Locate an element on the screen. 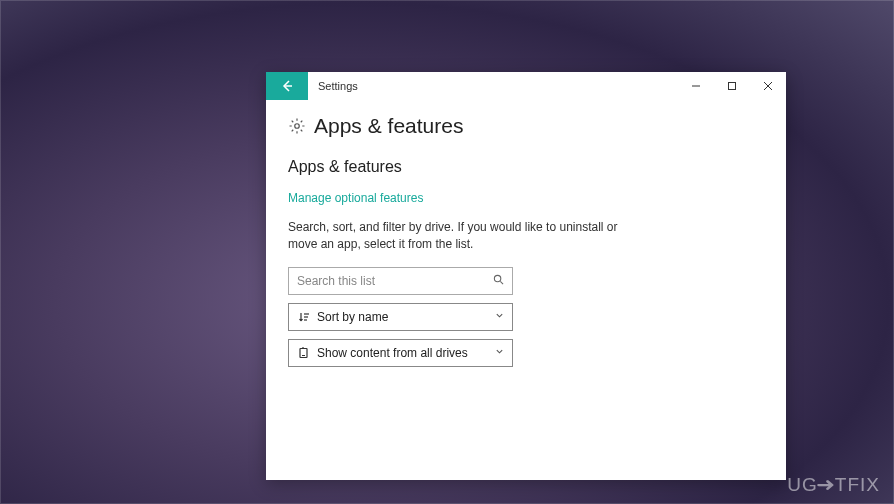 Image resolution: width=894 pixels, height=504 pixels. window-title: Settings is located at coordinates (493, 86).